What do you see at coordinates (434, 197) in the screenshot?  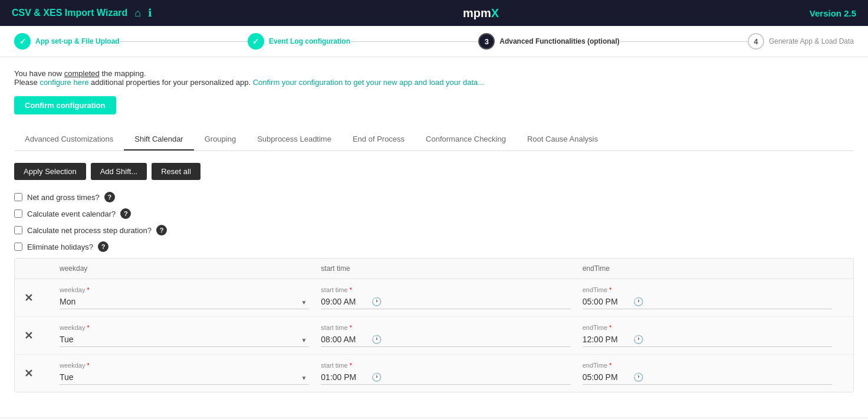 I see `net-gross-checkbox-row: Net and gross times? ?` at bounding box center [434, 197].